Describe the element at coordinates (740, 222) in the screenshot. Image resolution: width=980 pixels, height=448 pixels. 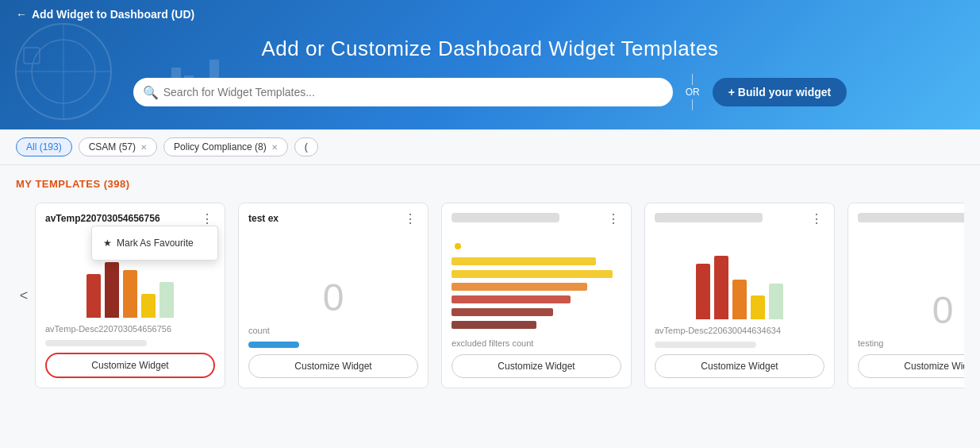
I see `card-4-header: ⋮` at that location.